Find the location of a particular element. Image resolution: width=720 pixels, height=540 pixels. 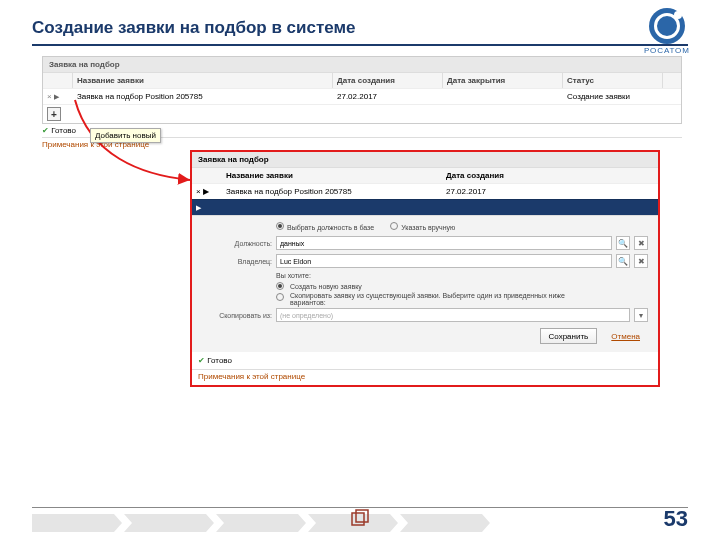

copy-from-input: (не определено) is located at coordinates (453, 315).